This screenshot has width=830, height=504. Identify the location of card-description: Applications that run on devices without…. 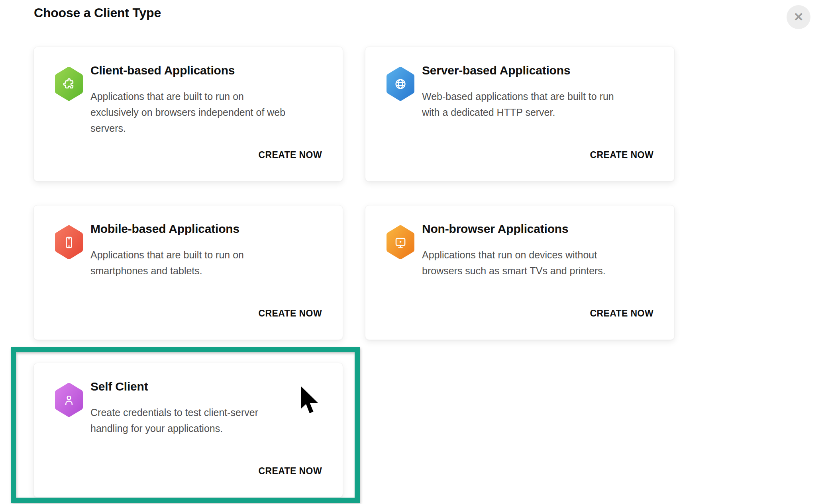
(523, 263).